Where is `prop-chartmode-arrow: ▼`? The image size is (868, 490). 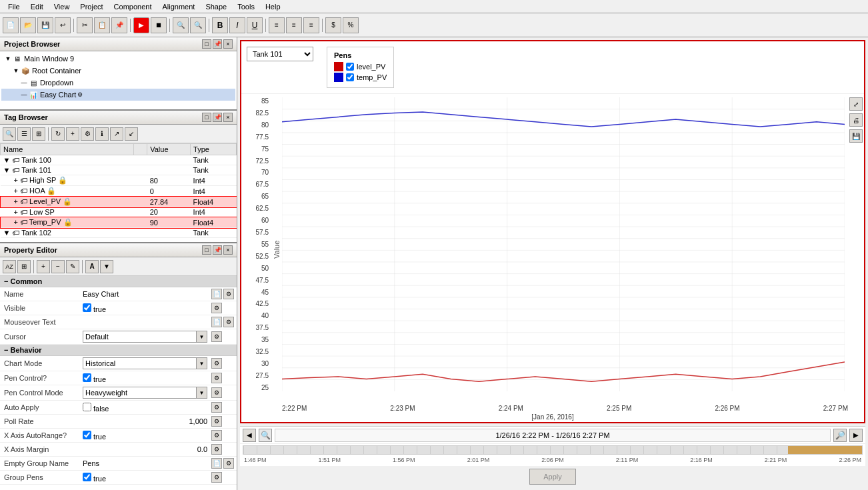
prop-chartmode-arrow: ▼ is located at coordinates (201, 363).